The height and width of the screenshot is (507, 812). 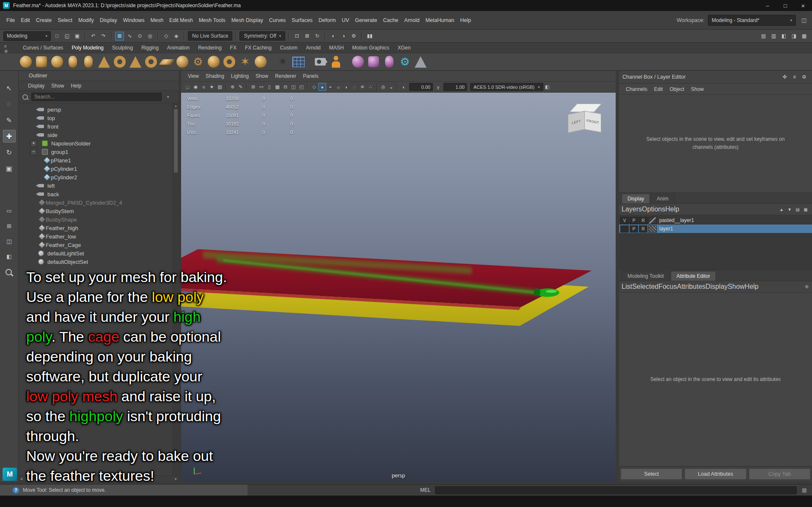 I want to click on outliner-item-persp: persp, so click(x=99, y=110).